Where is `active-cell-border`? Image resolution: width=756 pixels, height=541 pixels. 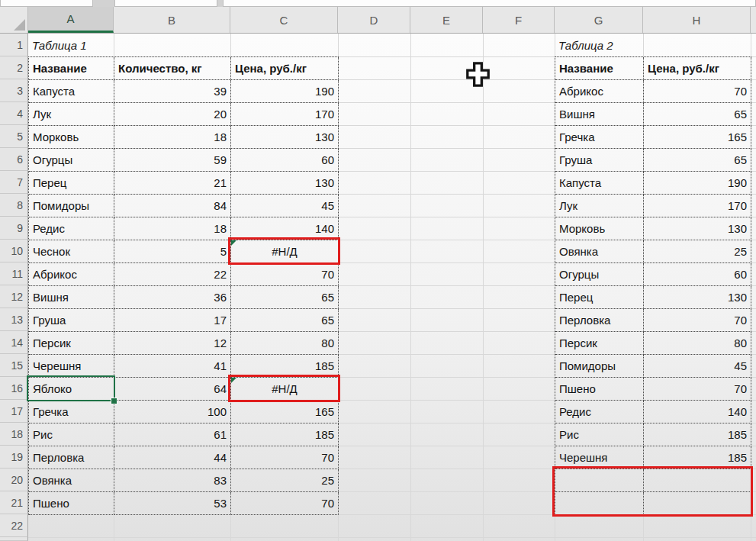
active-cell-border is located at coordinates (71, 388).